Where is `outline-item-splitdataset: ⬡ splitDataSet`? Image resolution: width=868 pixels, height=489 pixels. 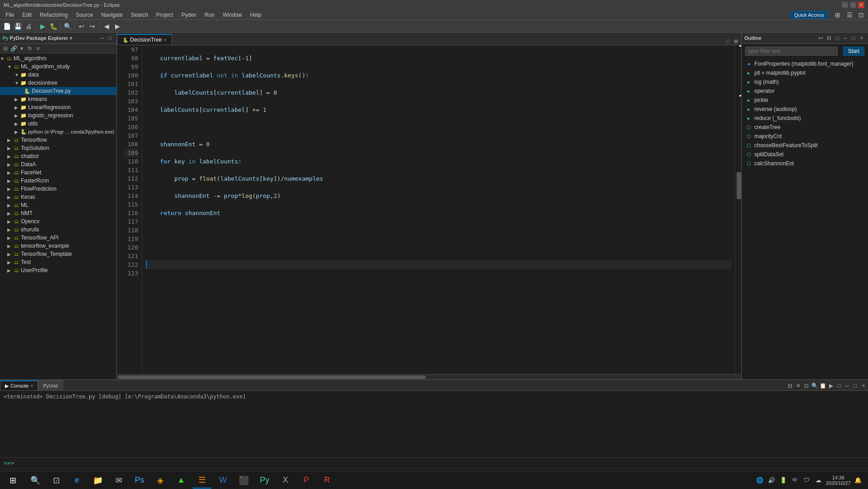 outline-item-splitdataset: ⬡ splitDataSet is located at coordinates (805, 154).